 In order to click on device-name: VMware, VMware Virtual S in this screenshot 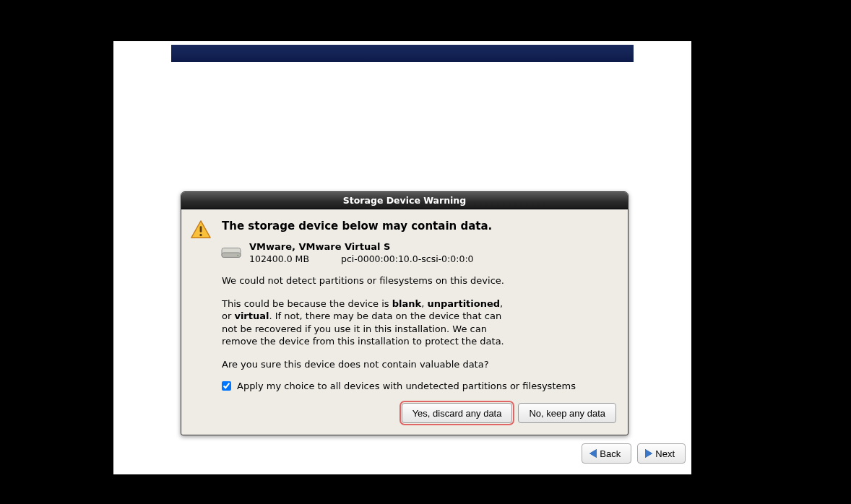, I will do `click(361, 247)`.